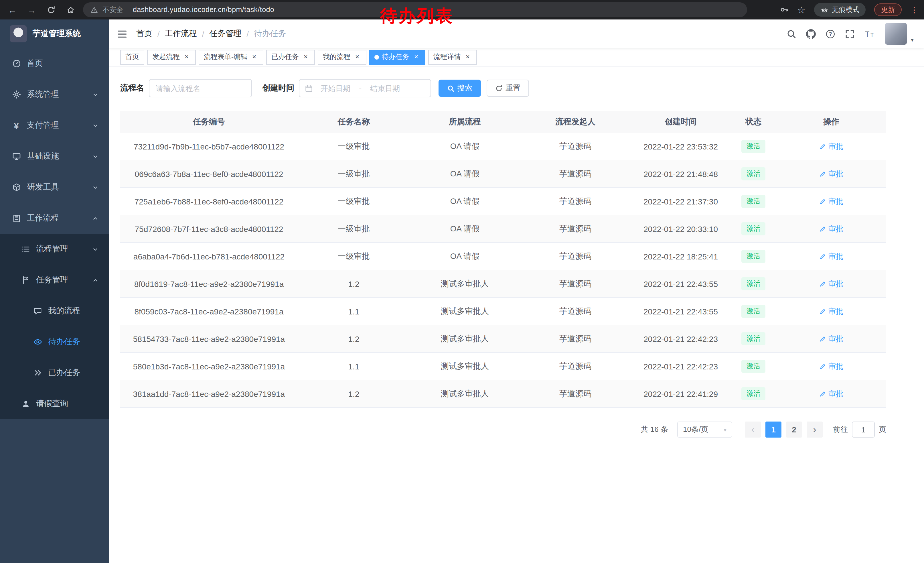 The width and height of the screenshot is (924, 563). Describe the element at coordinates (200, 89) in the screenshot. I see `process-name-input` at that location.